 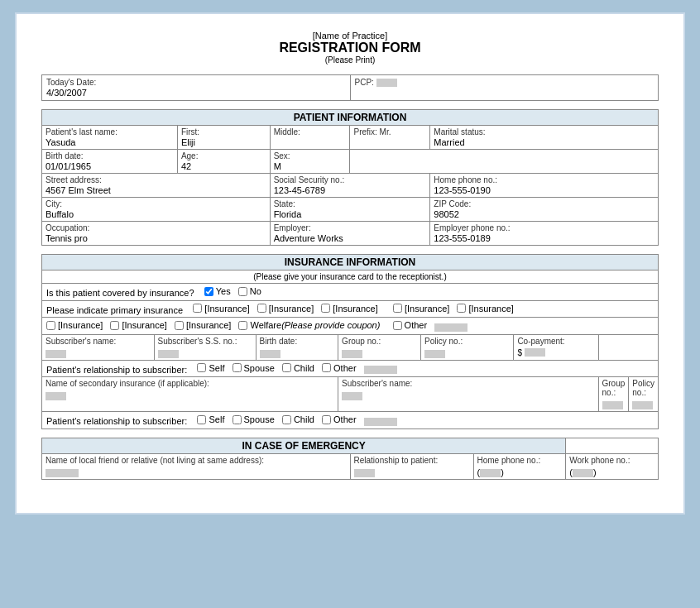 I want to click on other-ins-label: Other, so click(x=410, y=325).